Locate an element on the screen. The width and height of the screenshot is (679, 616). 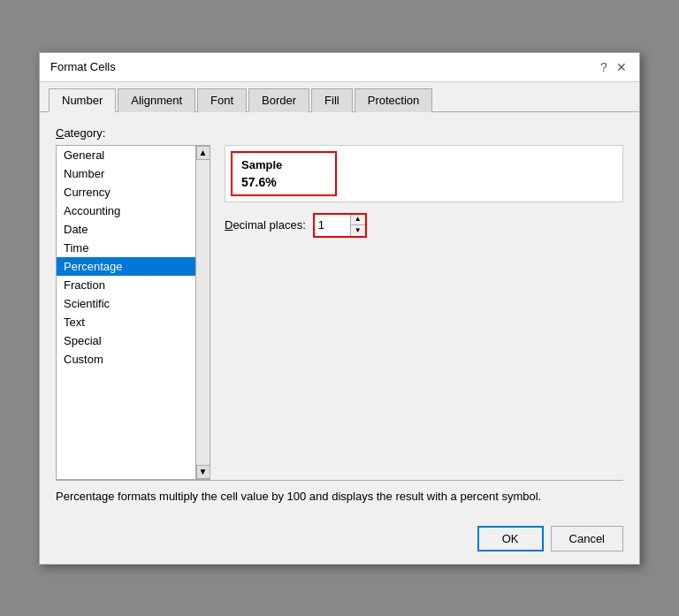
category-item-special: Special is located at coordinates (126, 341).